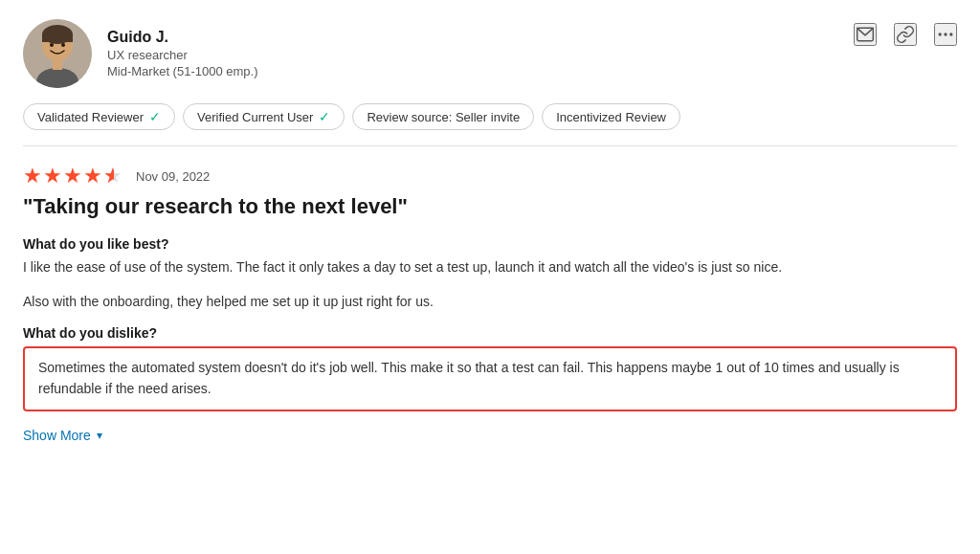 The width and height of the screenshot is (980, 554). Describe the element at coordinates (264, 117) in the screenshot. I see `badge-verified-user: Verified Current User ✓` at that location.